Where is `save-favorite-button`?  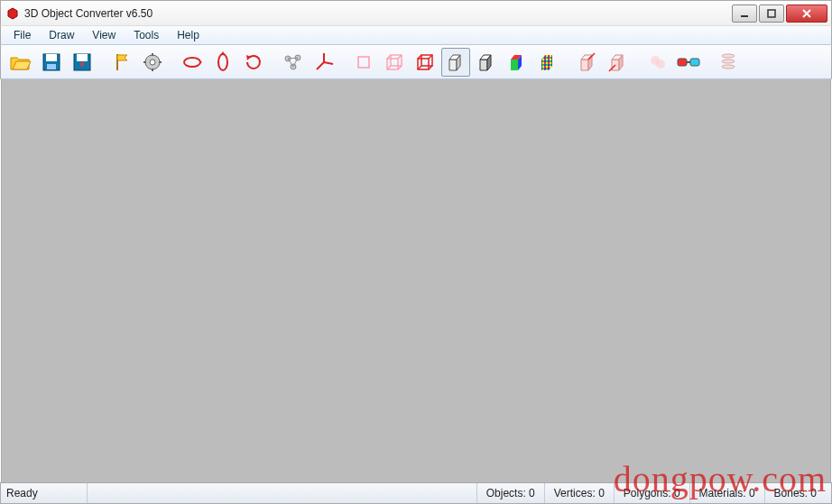
save-favorite-button is located at coordinates (82, 62).